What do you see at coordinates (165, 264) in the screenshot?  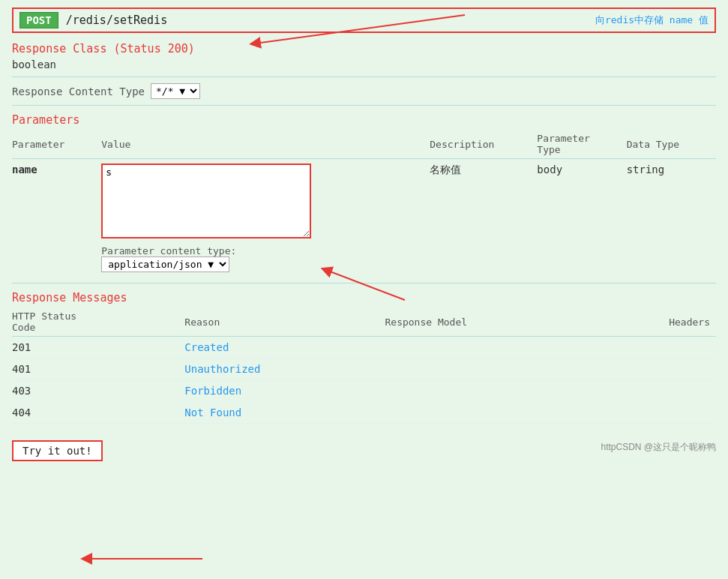 I see `param-content-type-select: application/json ▼` at bounding box center [165, 264].